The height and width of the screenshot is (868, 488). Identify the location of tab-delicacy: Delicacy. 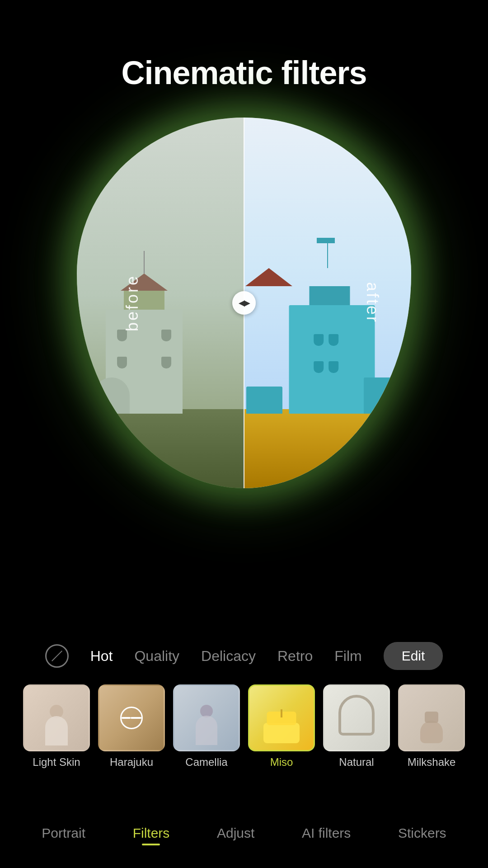
(229, 656).